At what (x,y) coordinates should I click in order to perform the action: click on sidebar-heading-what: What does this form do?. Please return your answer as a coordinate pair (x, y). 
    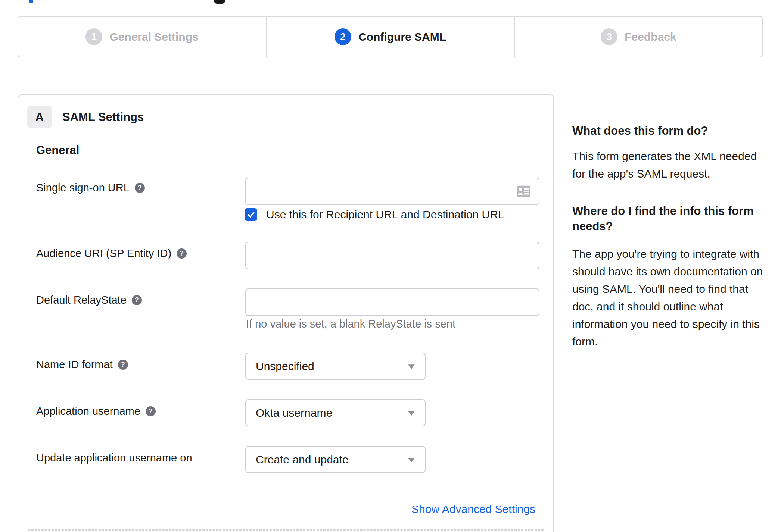
    Looking at the image, I should click on (669, 131).